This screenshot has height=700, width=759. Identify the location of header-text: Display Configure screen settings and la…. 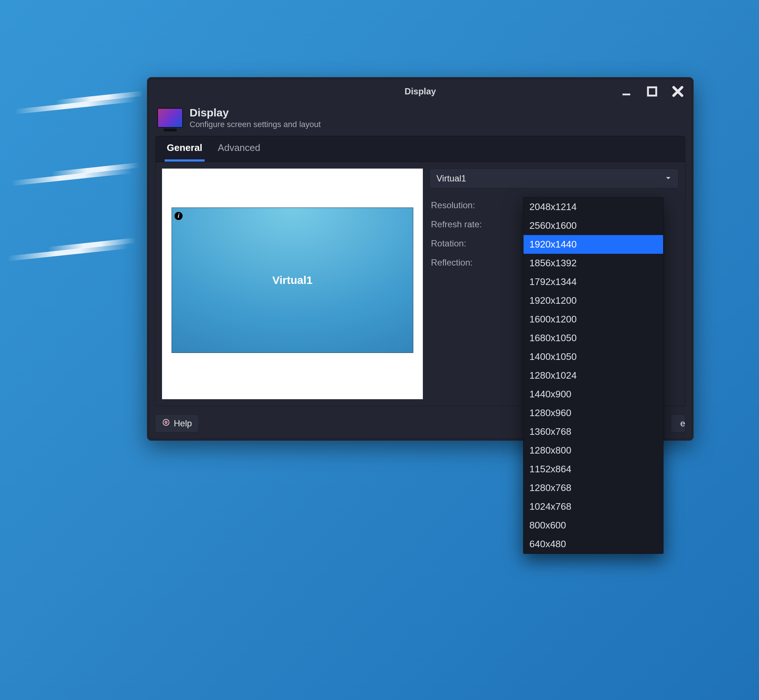
(255, 118).